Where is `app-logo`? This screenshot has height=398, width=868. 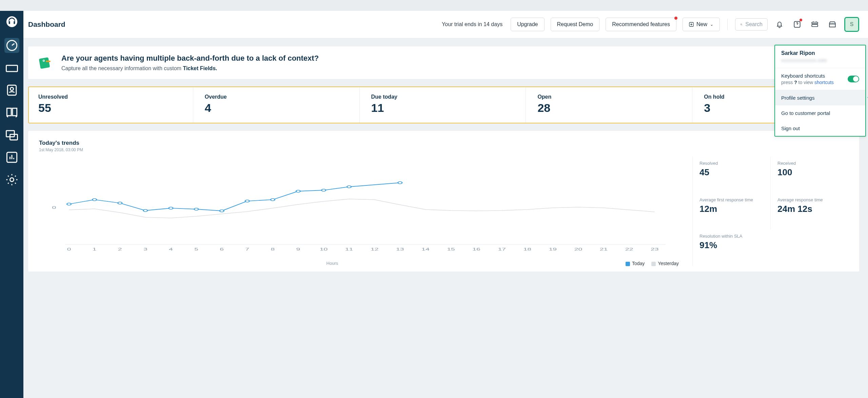 app-logo is located at coordinates (12, 22).